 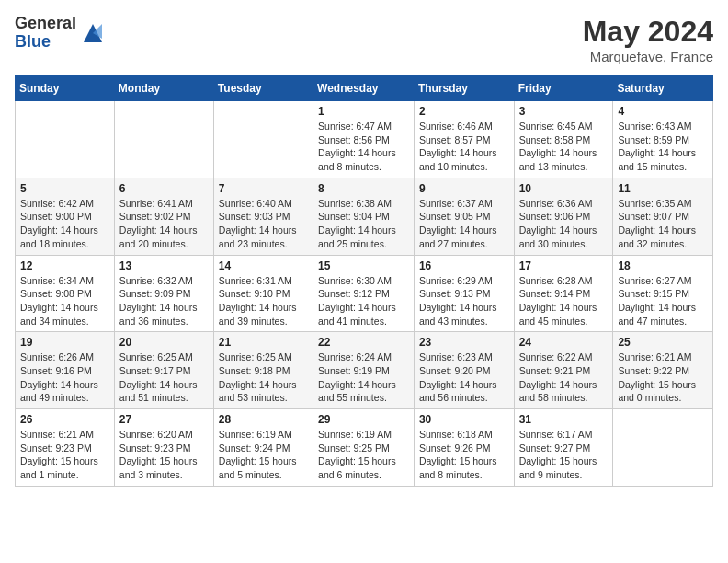 What do you see at coordinates (463, 293) in the screenshot?
I see `day-cell: 16Sunrise: 6:29 AM Sunset: 9:13 PM Dayli…` at bounding box center [463, 293].